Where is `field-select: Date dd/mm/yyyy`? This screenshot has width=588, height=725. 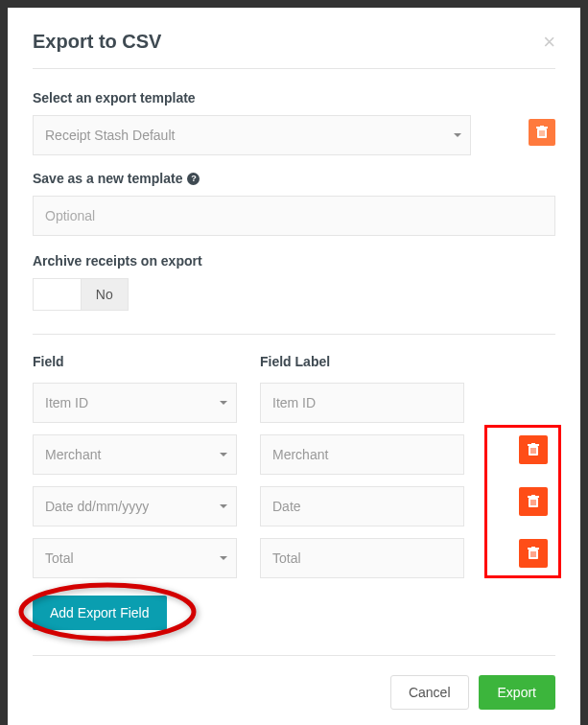 field-select: Date dd/mm/yyyy is located at coordinates (134, 506).